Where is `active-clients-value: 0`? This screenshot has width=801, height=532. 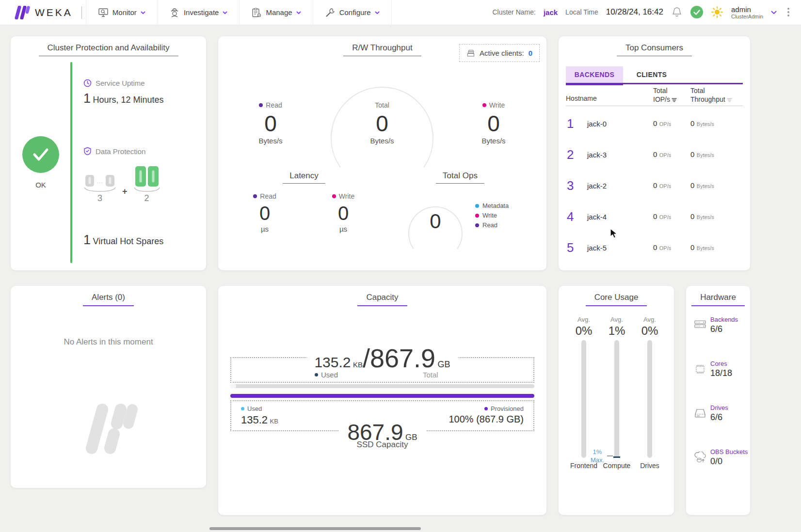
active-clients-value: 0 is located at coordinates (530, 53).